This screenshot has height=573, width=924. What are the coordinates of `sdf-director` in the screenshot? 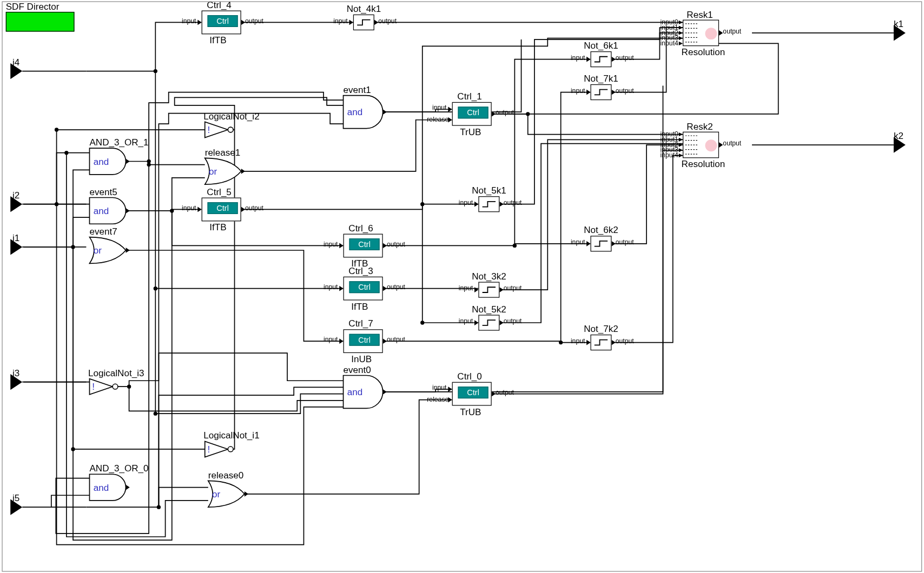 It's located at (40, 22).